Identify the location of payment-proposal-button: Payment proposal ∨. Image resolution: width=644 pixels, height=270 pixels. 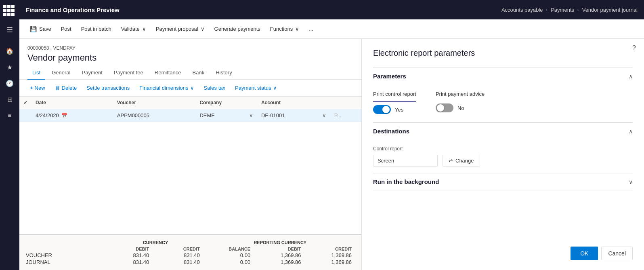
(180, 29).